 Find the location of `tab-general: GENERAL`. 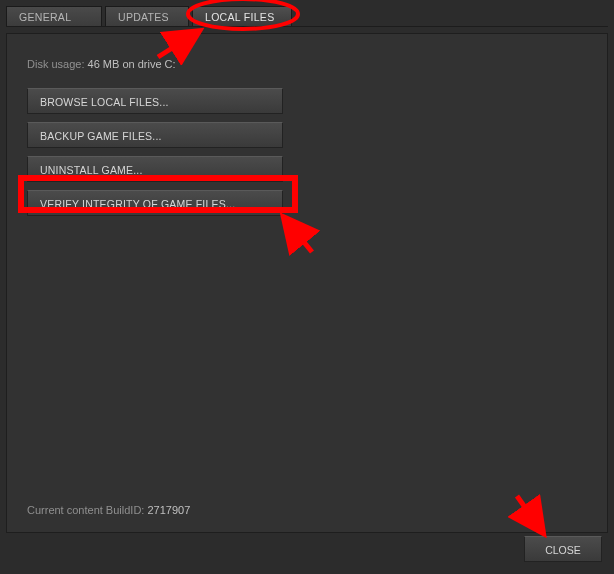

tab-general: GENERAL is located at coordinates (54, 16).